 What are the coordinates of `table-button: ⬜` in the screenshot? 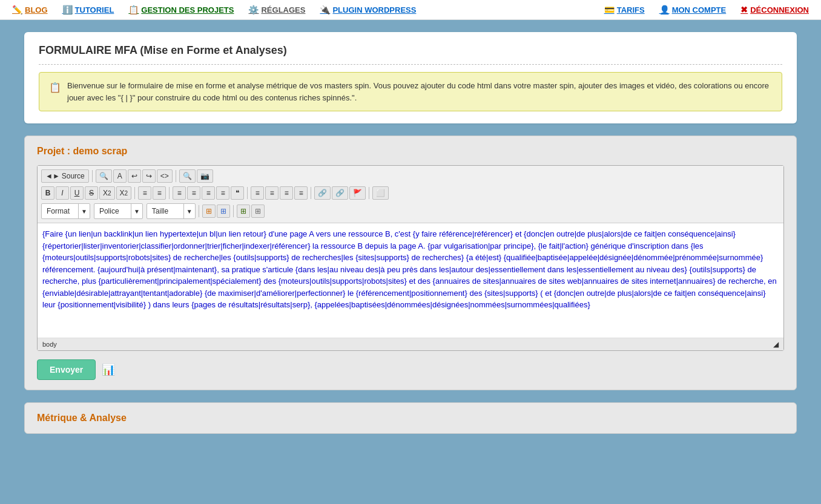 It's located at (380, 193).